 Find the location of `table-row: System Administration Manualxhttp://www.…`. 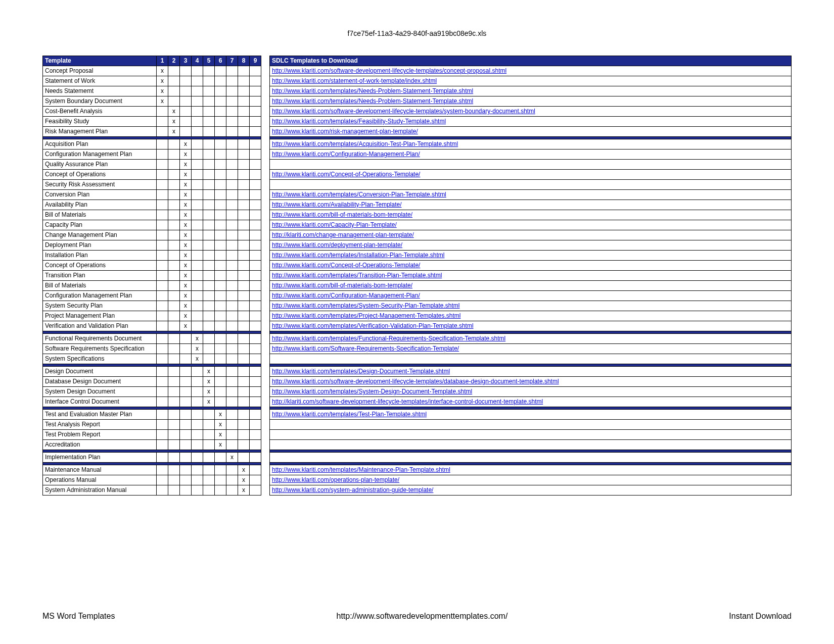

table-row: System Administration Manualxhttp://www.… is located at coordinates (418, 490).